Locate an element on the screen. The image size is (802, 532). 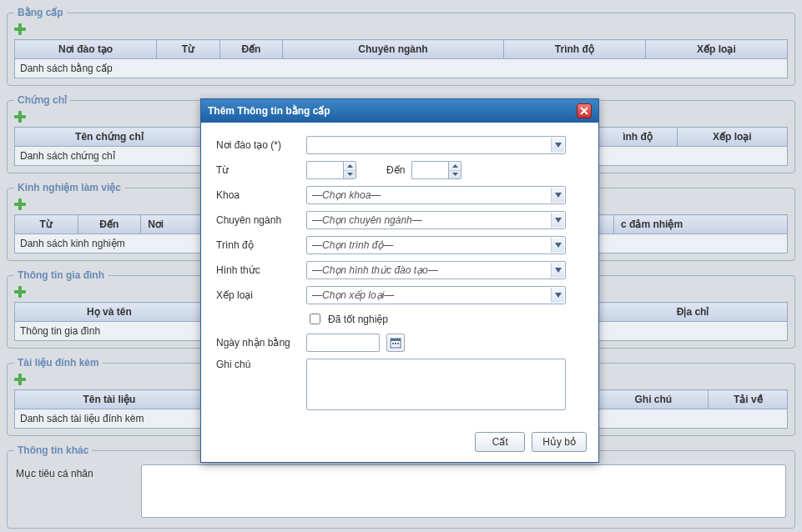
combo-noidaotao is located at coordinates (436, 145).